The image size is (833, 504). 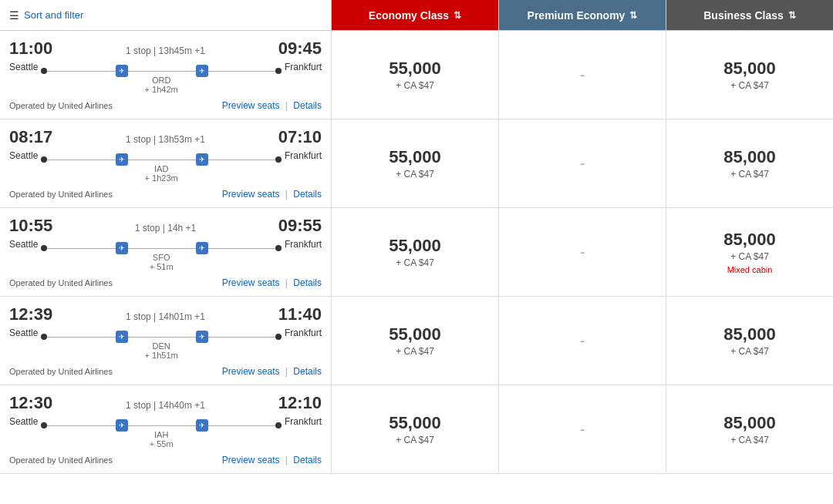 What do you see at coordinates (165, 317) in the screenshot?
I see `stop-info-3: 1 stop | 14h01m +1` at bounding box center [165, 317].